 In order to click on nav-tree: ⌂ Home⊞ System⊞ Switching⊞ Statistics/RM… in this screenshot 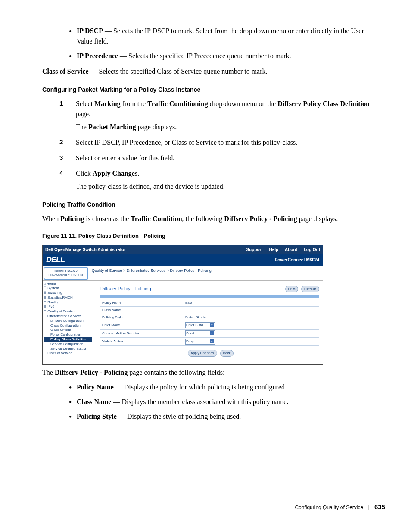, I will do `click(68, 323)`.